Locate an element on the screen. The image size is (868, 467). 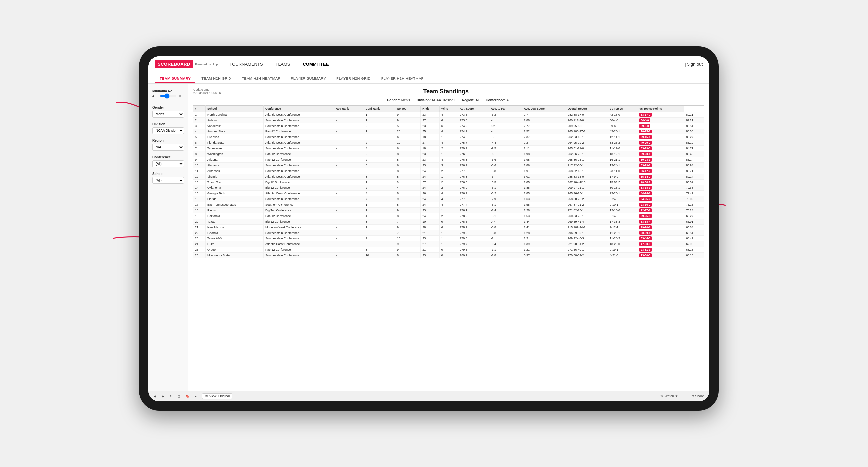
table-row: 8WashingtonPac-12 Conference-28231276.3-… is located at coordinates (449, 154).